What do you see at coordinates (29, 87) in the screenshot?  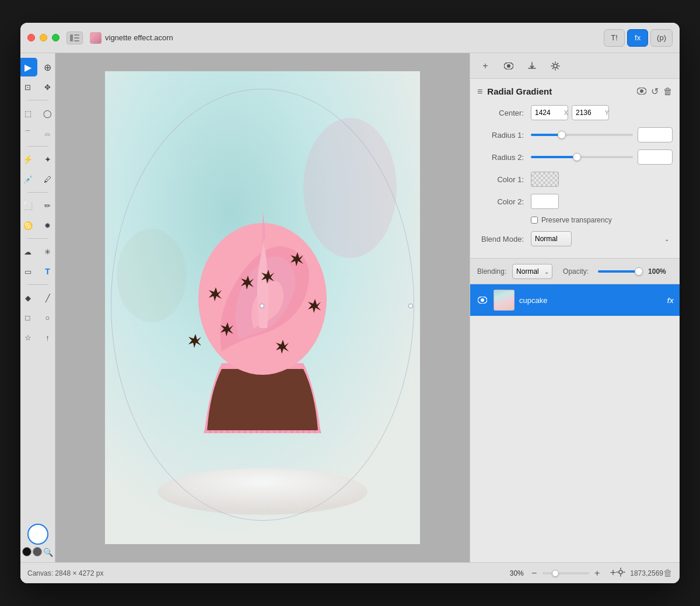 I see `crop-tool: ⊡` at bounding box center [29, 87].